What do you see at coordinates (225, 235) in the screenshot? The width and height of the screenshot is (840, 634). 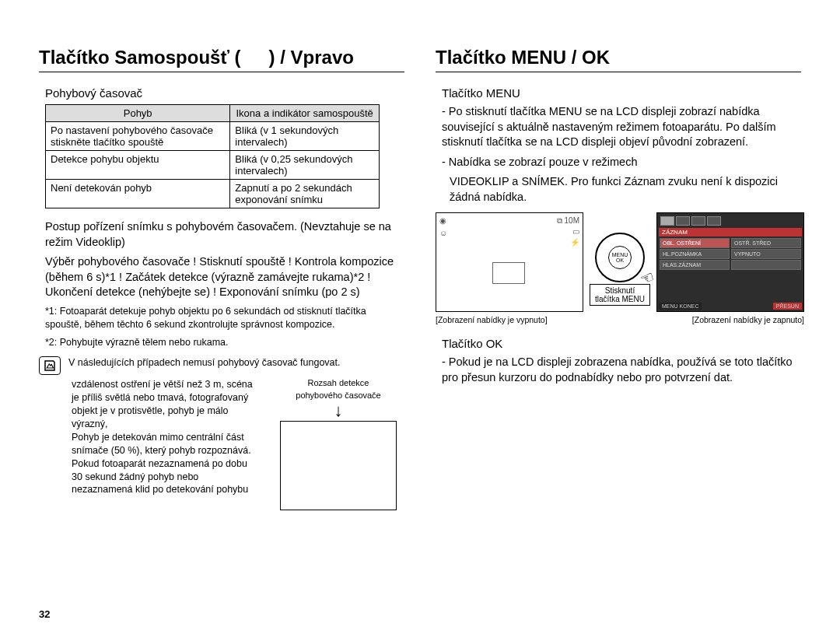 I see `procedure-intro: Postup pořízení snímku s pohybovém časov…` at bounding box center [225, 235].